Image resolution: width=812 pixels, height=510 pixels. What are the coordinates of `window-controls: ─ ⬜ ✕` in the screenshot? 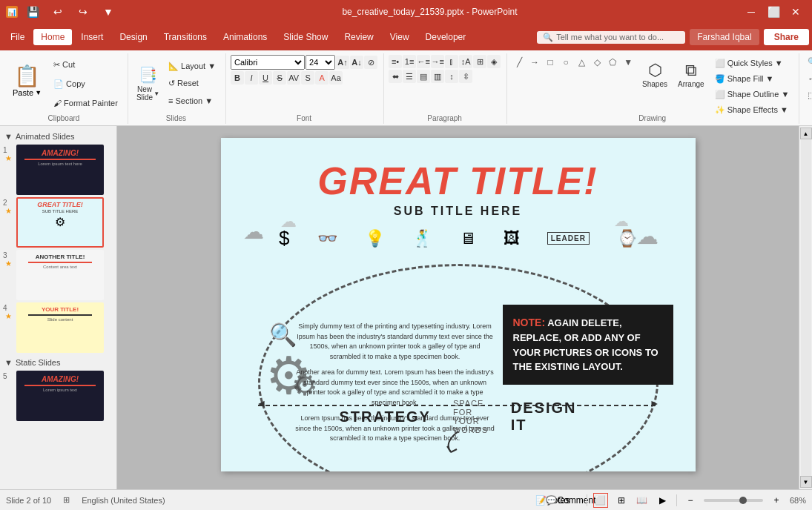 It's located at (773, 12).